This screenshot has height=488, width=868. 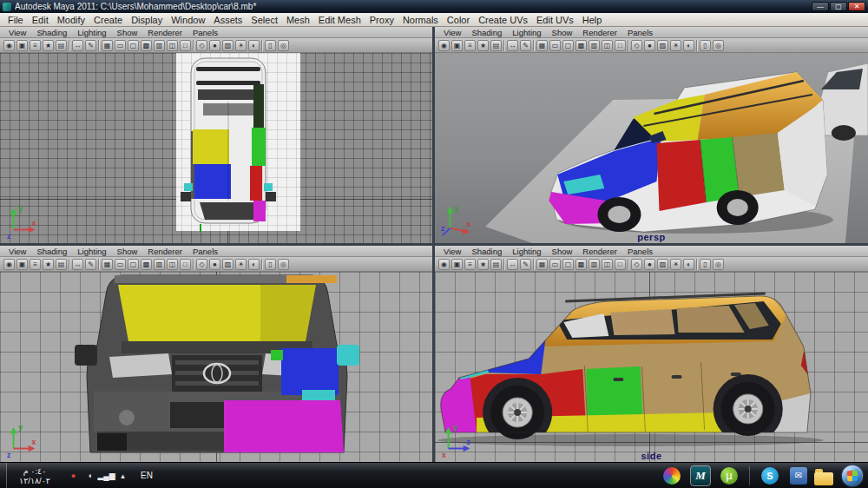 I want to click on volume-icon: ◖, so click(x=90, y=476).